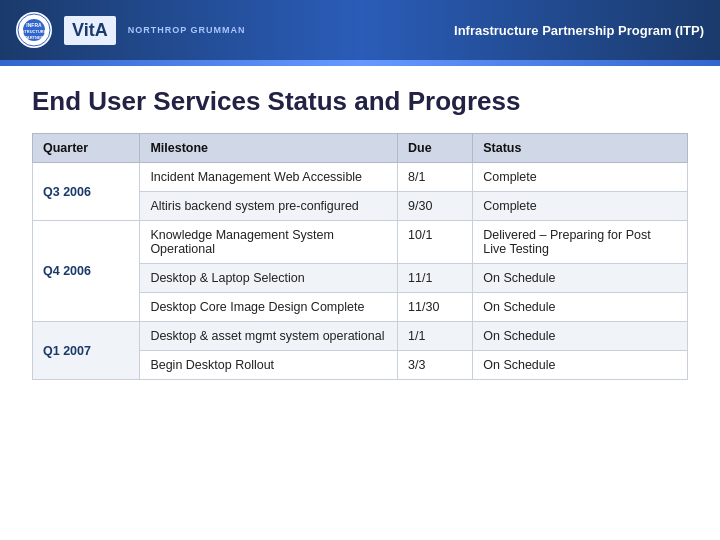  What do you see at coordinates (34, 30) in the screenshot?
I see `infra-logo: INFRA STRUCTURE PARTNER` at bounding box center [34, 30].